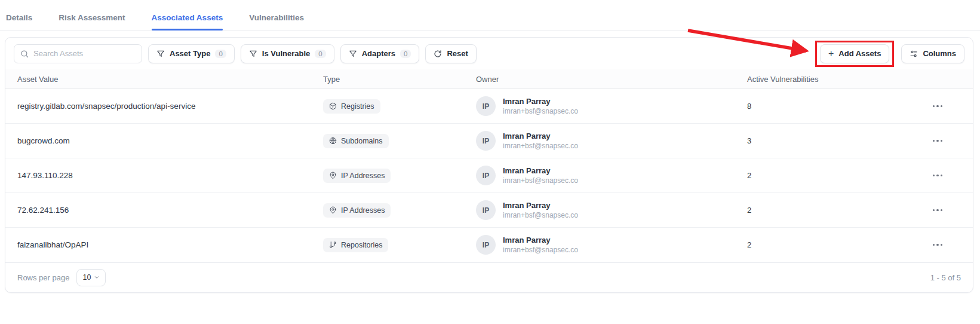 This screenshot has width=980, height=324. I want to click on table-row: registry.gitlab.com/snapsec/production/a…, so click(489, 106).